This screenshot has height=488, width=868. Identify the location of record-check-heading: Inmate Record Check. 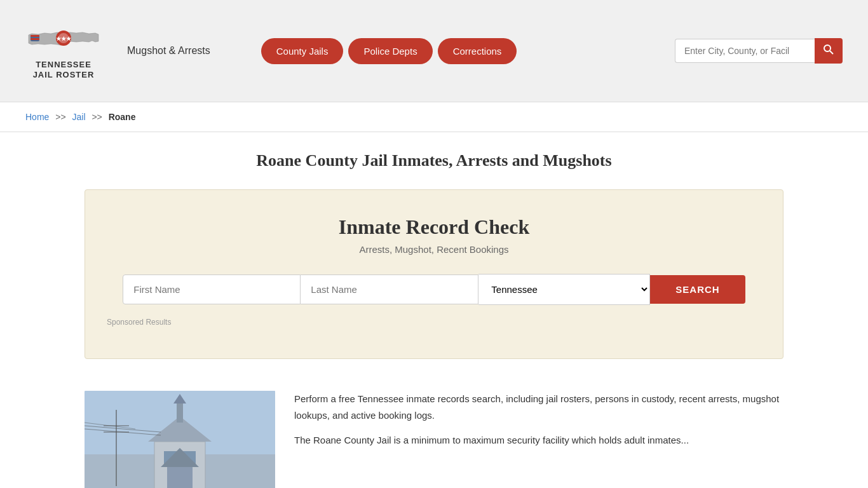
(434, 227).